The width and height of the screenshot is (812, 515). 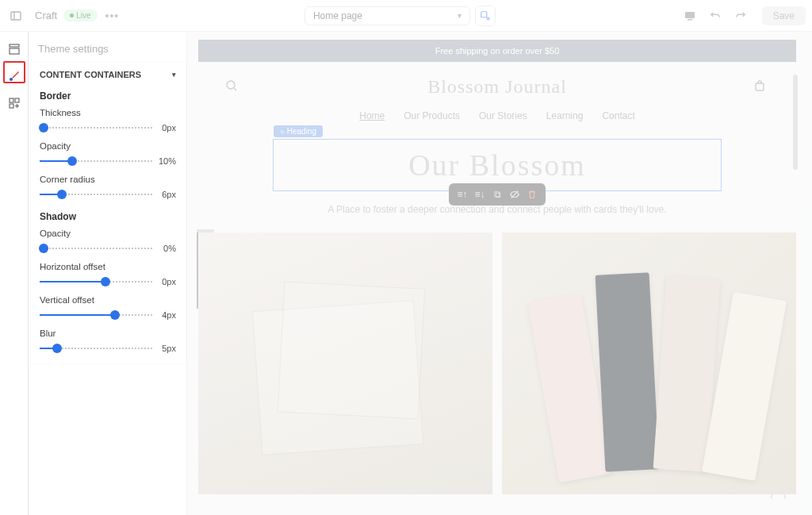 What do you see at coordinates (108, 128) in the screenshot?
I see `thickness-slider: 0px` at bounding box center [108, 128].